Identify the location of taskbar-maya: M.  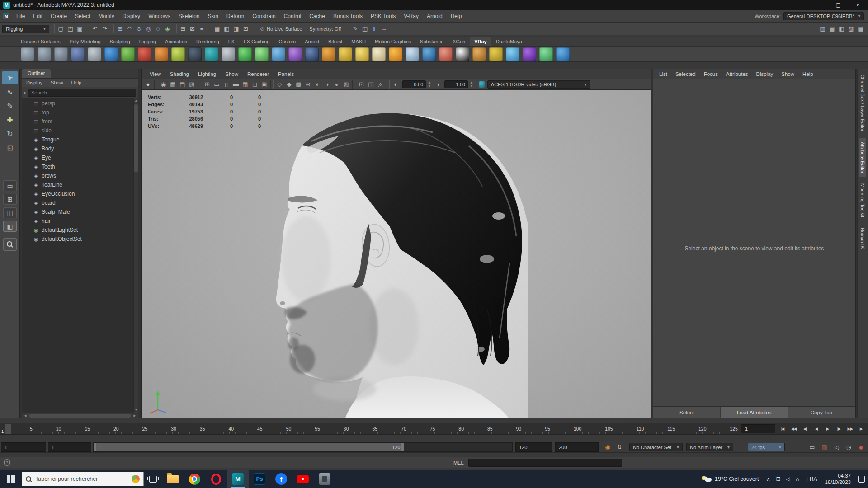
(238, 479).